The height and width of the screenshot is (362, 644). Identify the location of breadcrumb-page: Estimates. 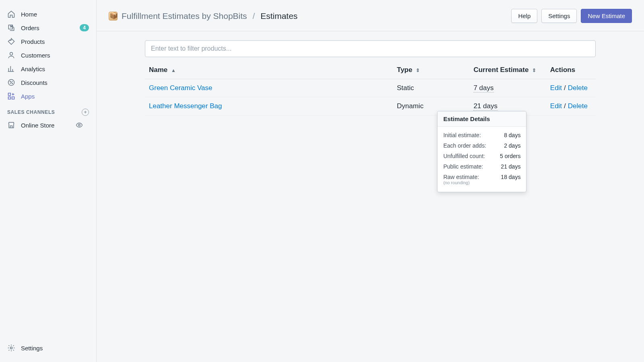
(279, 16).